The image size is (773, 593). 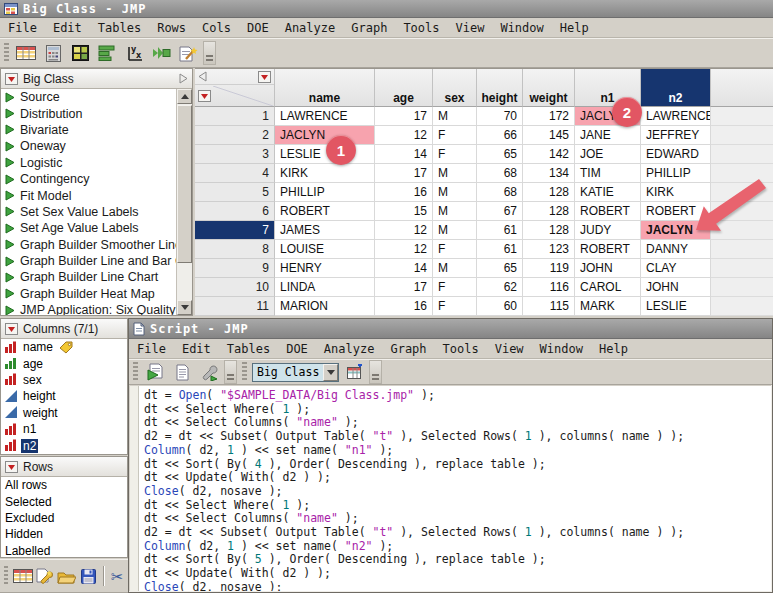 I want to click on cell-sex-row9: M, so click(x=455, y=268).